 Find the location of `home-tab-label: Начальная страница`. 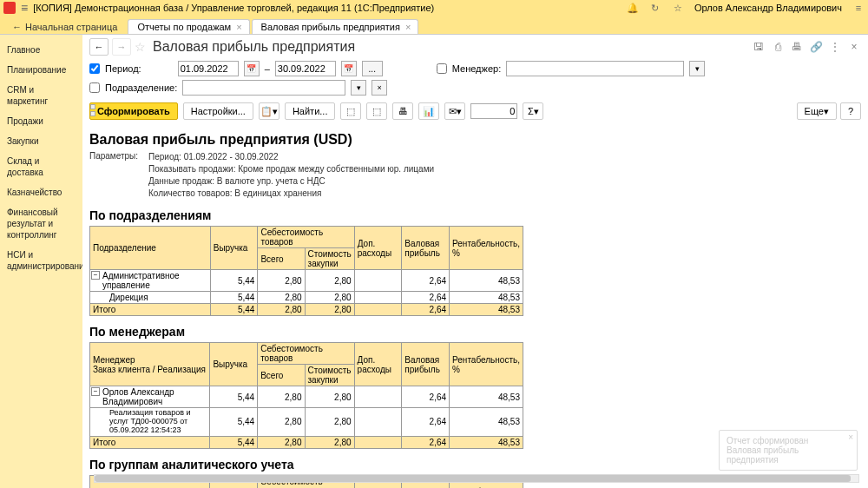

home-tab-label: Начальная страница is located at coordinates (71, 27).